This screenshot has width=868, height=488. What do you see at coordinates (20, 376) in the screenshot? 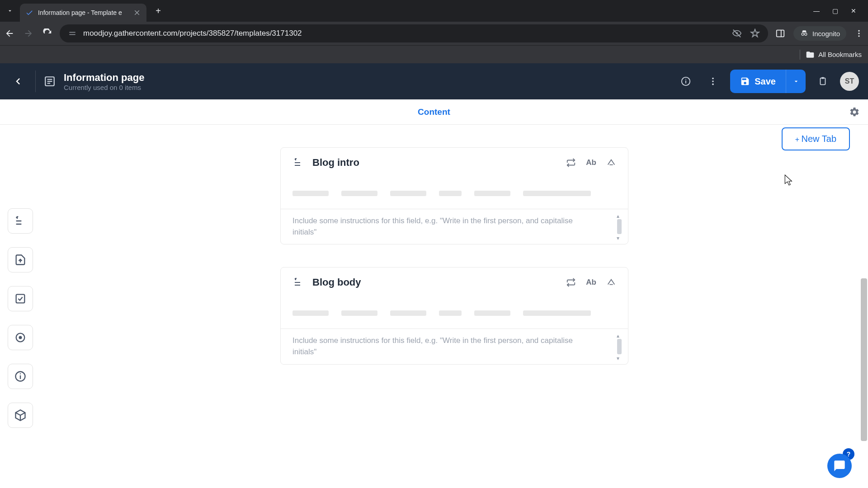
I see `tool-guideline-field` at bounding box center [20, 376].